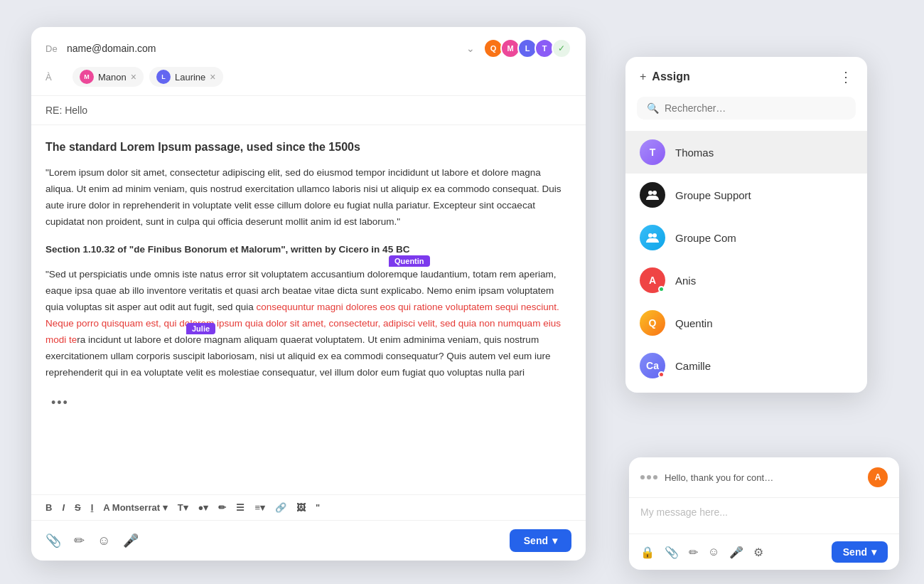 This screenshot has height=584, width=924. What do you see at coordinates (281, 508) in the screenshot?
I see `toolbar-link: 🔗` at bounding box center [281, 508].